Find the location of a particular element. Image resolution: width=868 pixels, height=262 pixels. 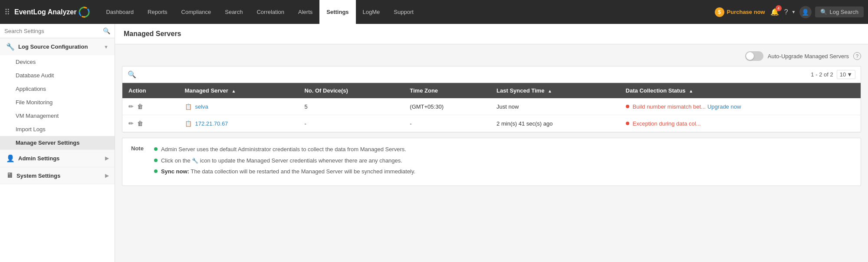

row2-server-link: 📋 172.21.70.67 is located at coordinates (238, 123).